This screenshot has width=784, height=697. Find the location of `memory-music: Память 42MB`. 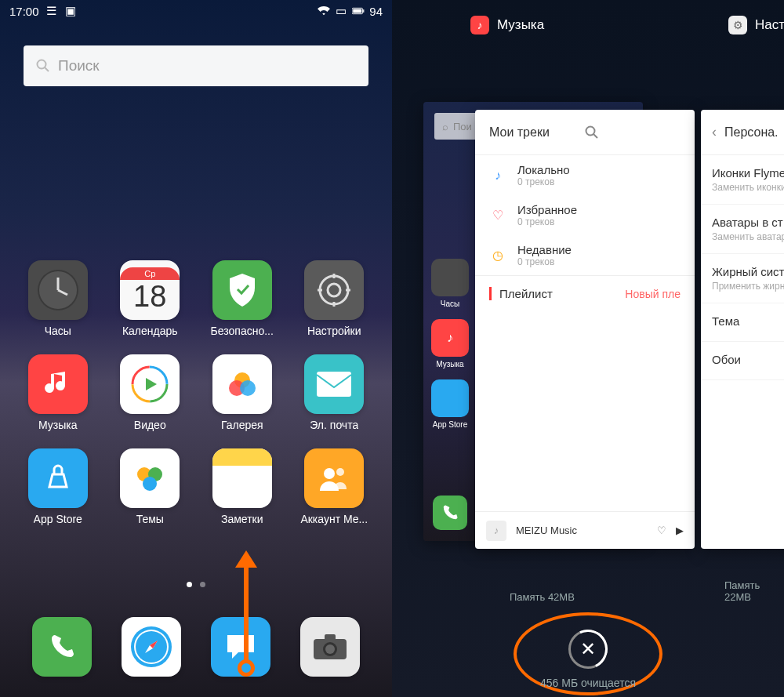

memory-music: Память 42MB is located at coordinates (543, 597).